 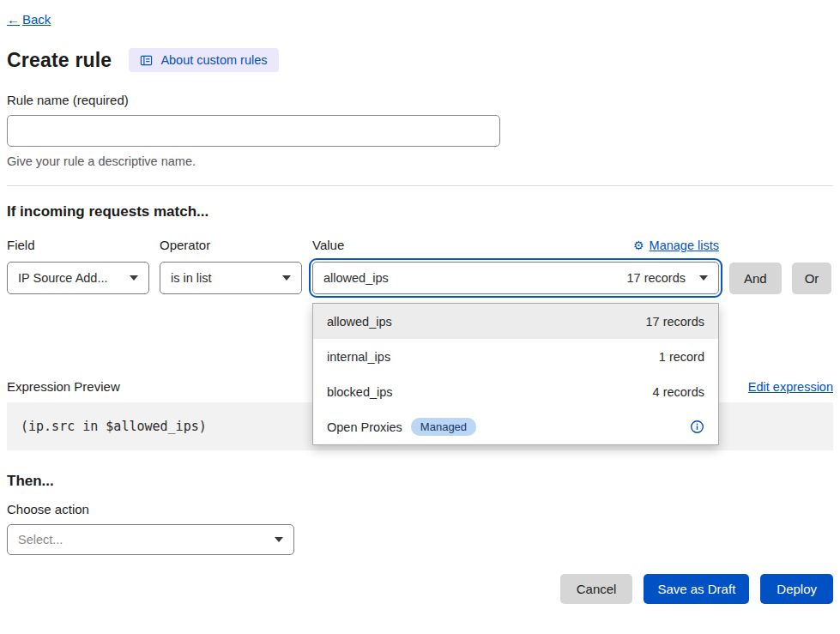 What do you see at coordinates (420, 100) in the screenshot?
I see `rule-name-label: Rule name (required)` at bounding box center [420, 100].